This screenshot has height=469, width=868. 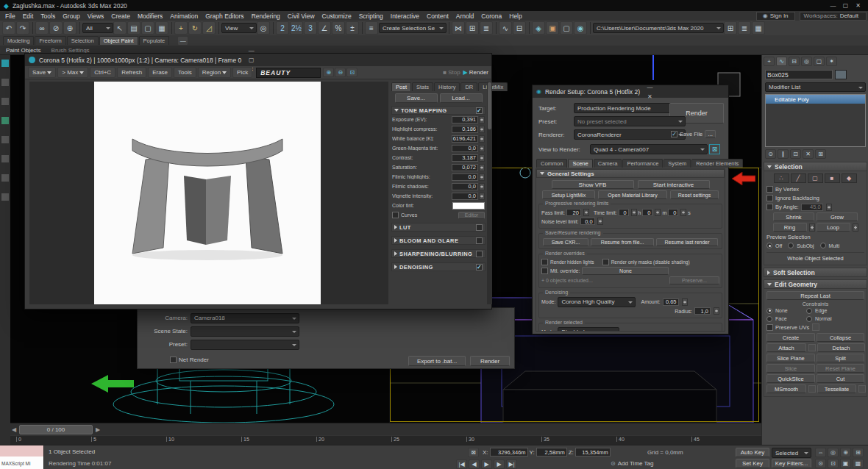 What do you see at coordinates (252, 50) in the screenshot?
I see `vfb-minimize-icon: —` at bounding box center [252, 50].